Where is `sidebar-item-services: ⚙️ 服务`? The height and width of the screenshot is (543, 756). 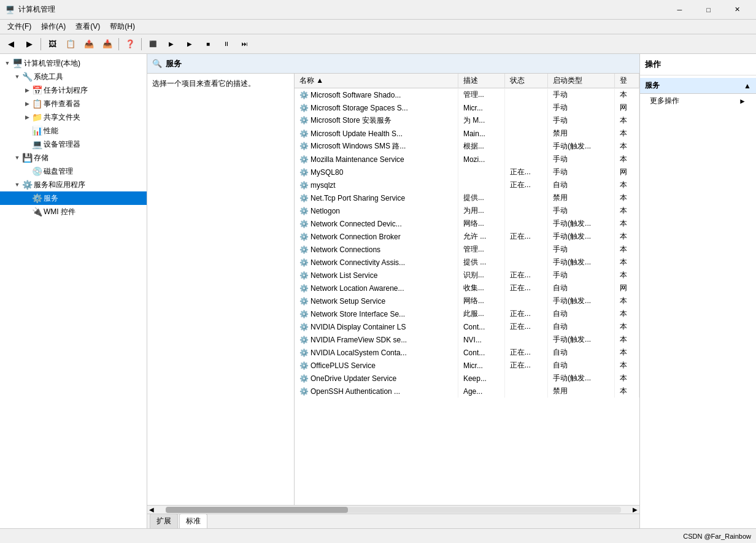
sidebar-item-services: ⚙️ 服务 is located at coordinates (74, 198).